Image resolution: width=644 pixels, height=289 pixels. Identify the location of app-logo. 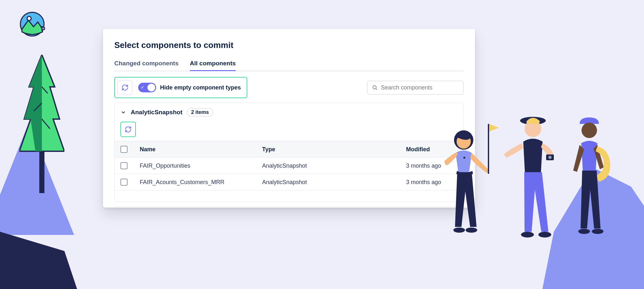
(32, 24).